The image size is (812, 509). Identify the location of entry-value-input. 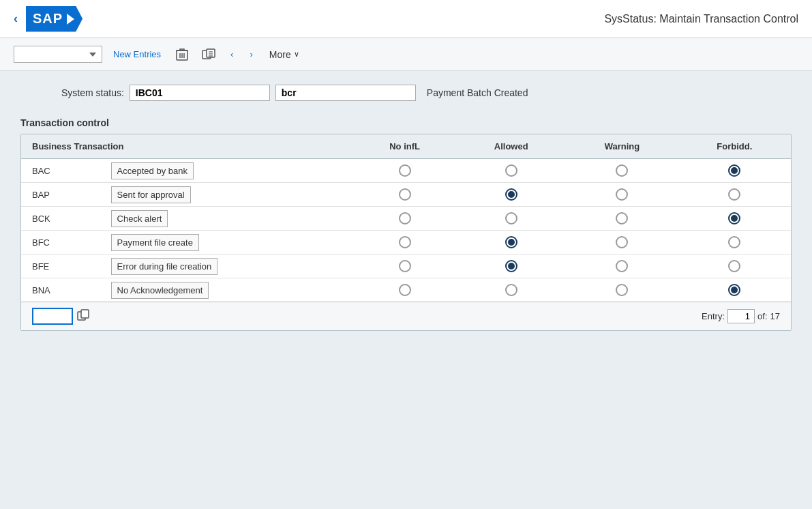
(741, 317).